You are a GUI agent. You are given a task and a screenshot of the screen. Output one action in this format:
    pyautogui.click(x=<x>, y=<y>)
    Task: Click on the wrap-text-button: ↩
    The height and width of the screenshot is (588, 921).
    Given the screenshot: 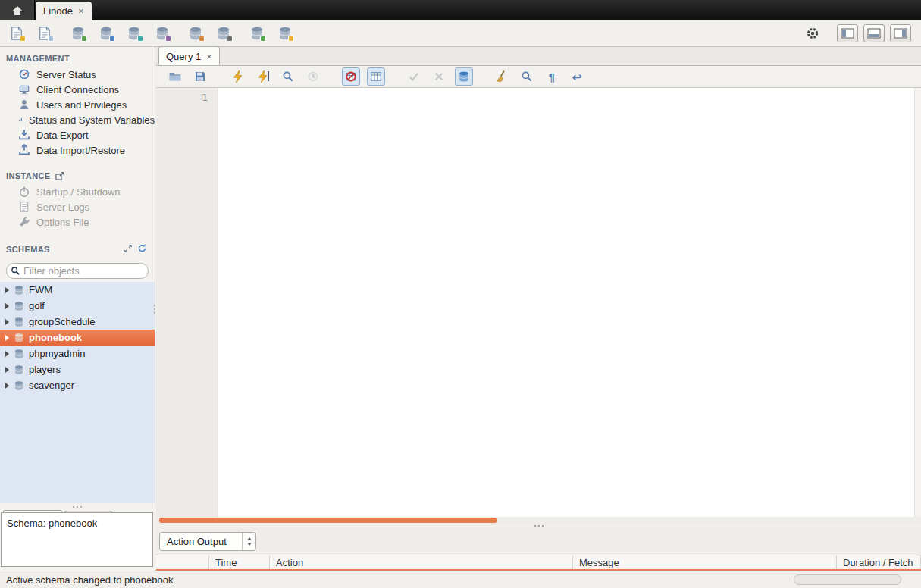 What is the action you would take?
    pyautogui.click(x=577, y=77)
    